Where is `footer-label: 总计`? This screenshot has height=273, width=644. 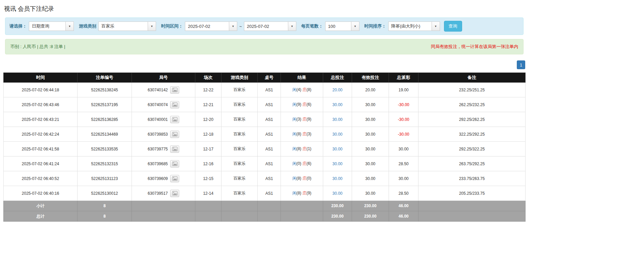 footer-label: 总计 is located at coordinates (41, 216).